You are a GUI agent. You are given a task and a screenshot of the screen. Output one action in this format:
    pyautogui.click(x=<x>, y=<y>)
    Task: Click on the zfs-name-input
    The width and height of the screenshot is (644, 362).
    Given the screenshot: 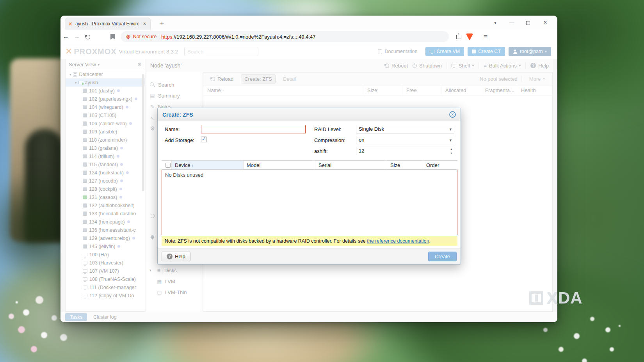 What is the action you would take?
    pyautogui.click(x=253, y=129)
    